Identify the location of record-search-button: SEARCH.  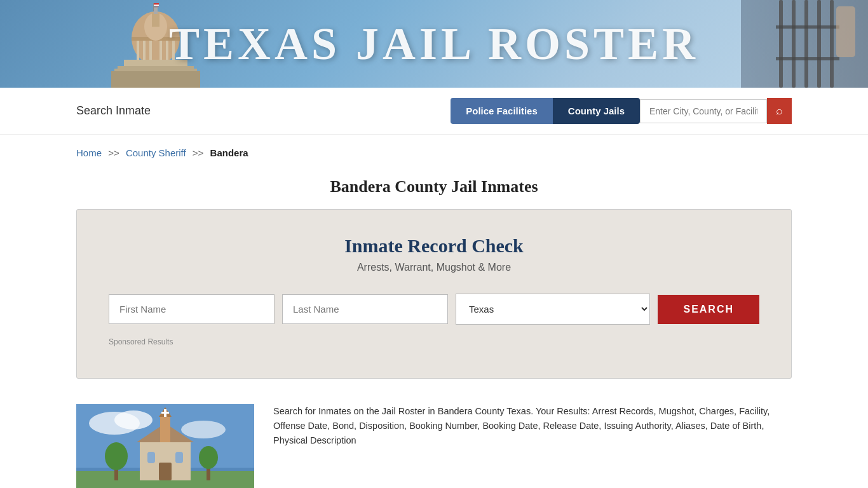
(709, 309).